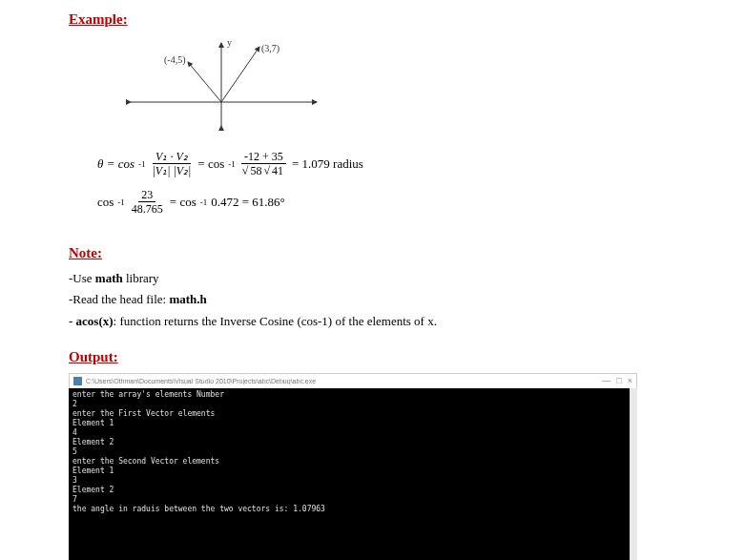 The height and width of the screenshot is (560, 745). I want to click on console-line: 3, so click(349, 481).